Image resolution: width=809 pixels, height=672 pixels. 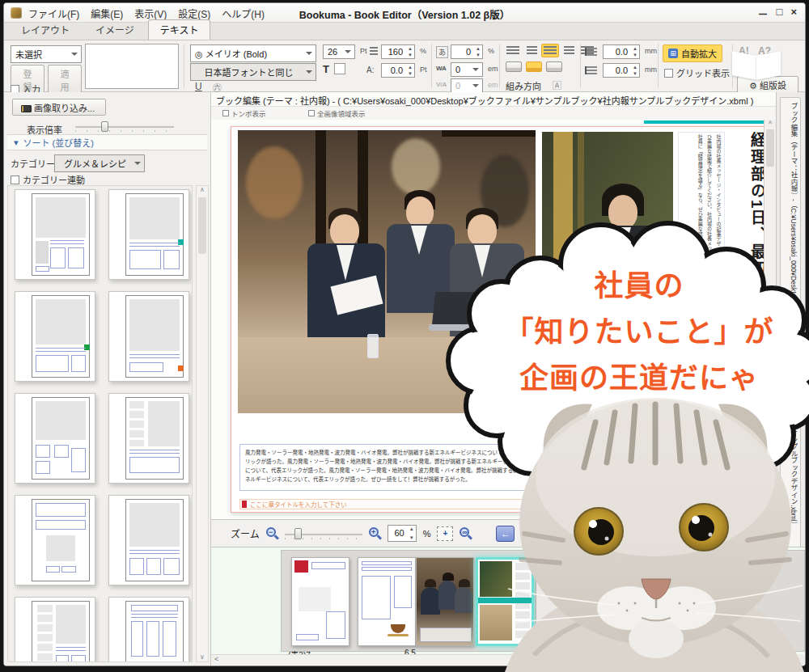 I want to click on sort-section-header: ▾ ソート (並び替え), so click(x=107, y=142).